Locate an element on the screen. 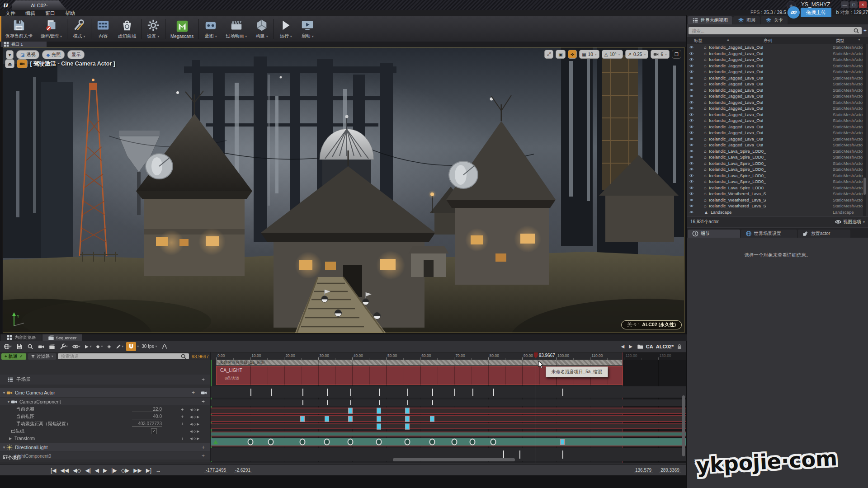 The image size is (868, 488). pilot-camera-icon is located at coordinates (22, 64).